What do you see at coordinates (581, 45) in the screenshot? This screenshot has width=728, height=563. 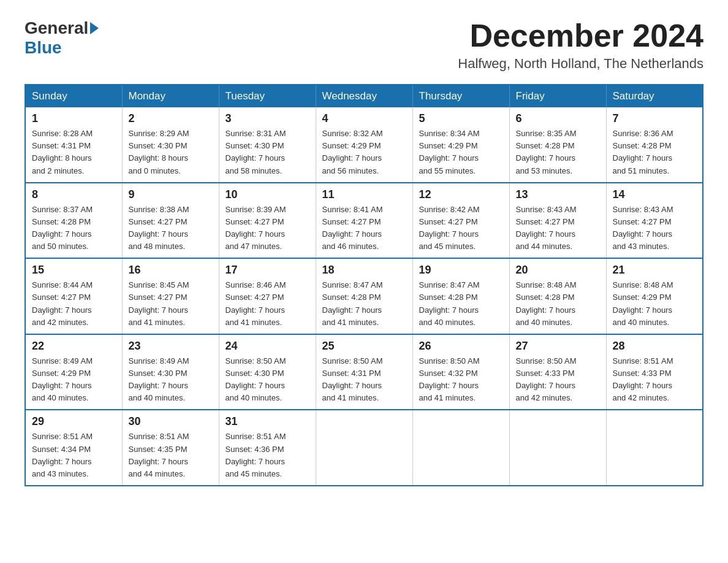 I see `title-area: December 2024 Halfweg, North Holland, Th…` at bounding box center [581, 45].